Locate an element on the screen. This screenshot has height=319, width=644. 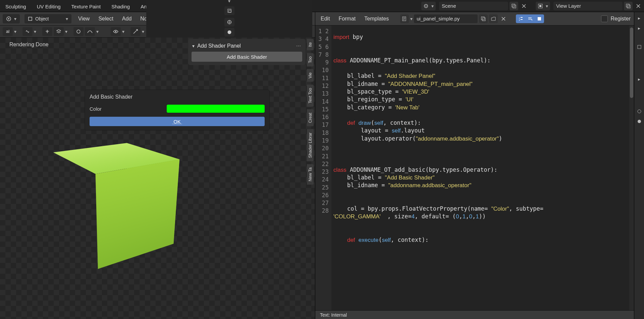
code-scrollbar is located at coordinates (632, 168).